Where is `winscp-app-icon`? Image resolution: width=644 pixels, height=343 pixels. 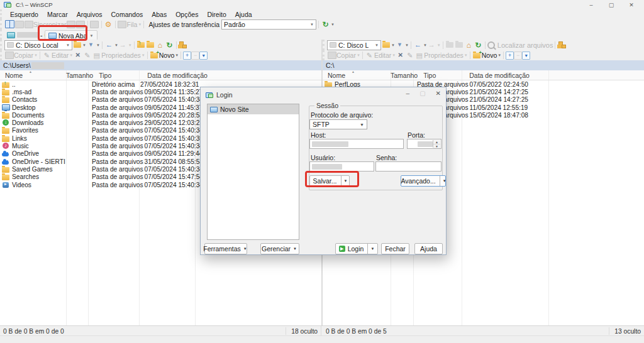
winscp-app-icon is located at coordinates (8, 5).